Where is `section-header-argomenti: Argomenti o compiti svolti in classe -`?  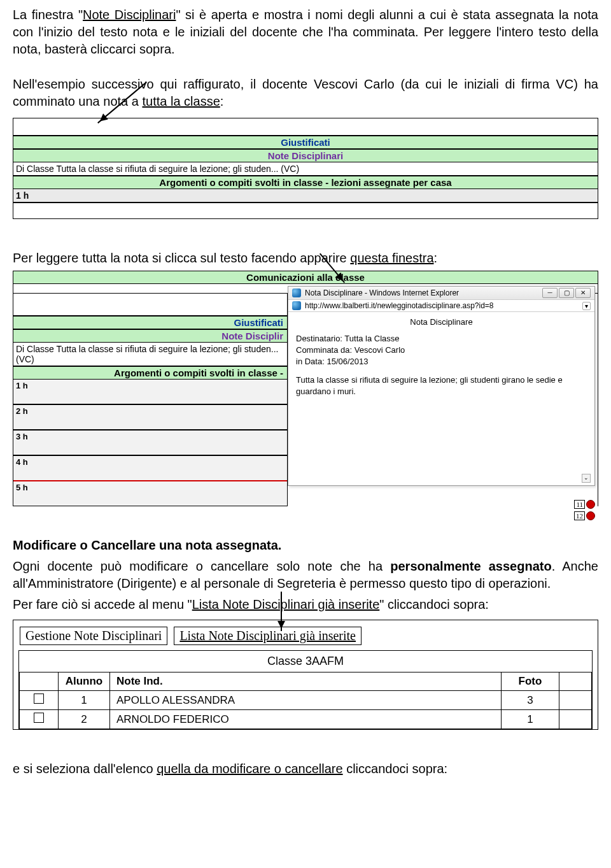
section-header-argomenti: Argomenti o compiti svolti in classe - is located at coordinates (150, 373).